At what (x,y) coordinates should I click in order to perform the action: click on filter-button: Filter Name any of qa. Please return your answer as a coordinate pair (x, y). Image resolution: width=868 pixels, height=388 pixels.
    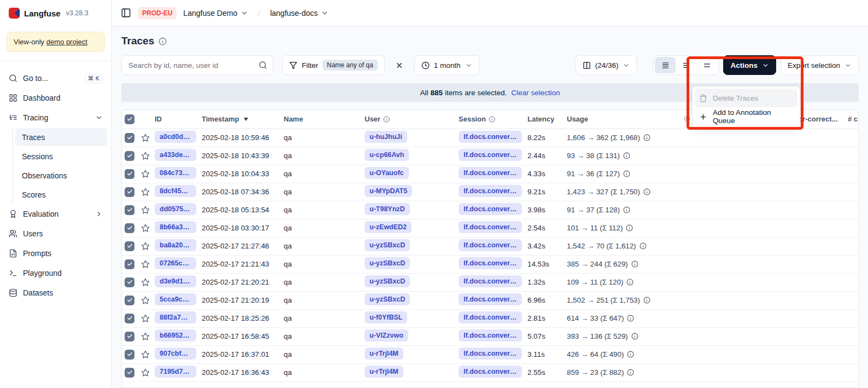
    Looking at the image, I should click on (333, 65).